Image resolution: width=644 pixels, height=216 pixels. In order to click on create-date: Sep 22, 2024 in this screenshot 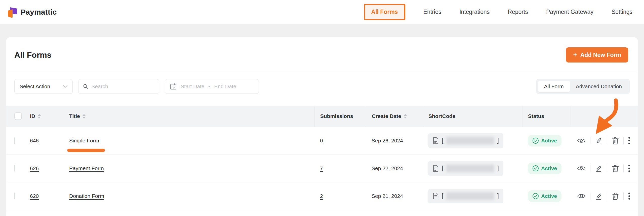, I will do `click(400, 168)`.